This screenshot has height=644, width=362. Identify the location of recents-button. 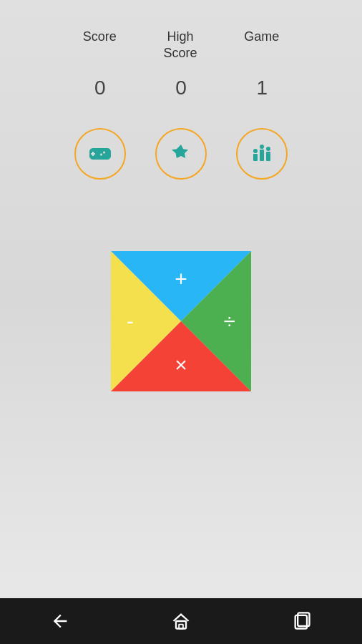
(302, 621).